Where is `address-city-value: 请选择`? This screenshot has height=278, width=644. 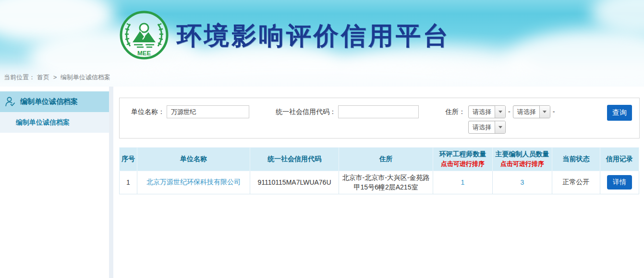 address-city-value: 请选择 is located at coordinates (526, 112).